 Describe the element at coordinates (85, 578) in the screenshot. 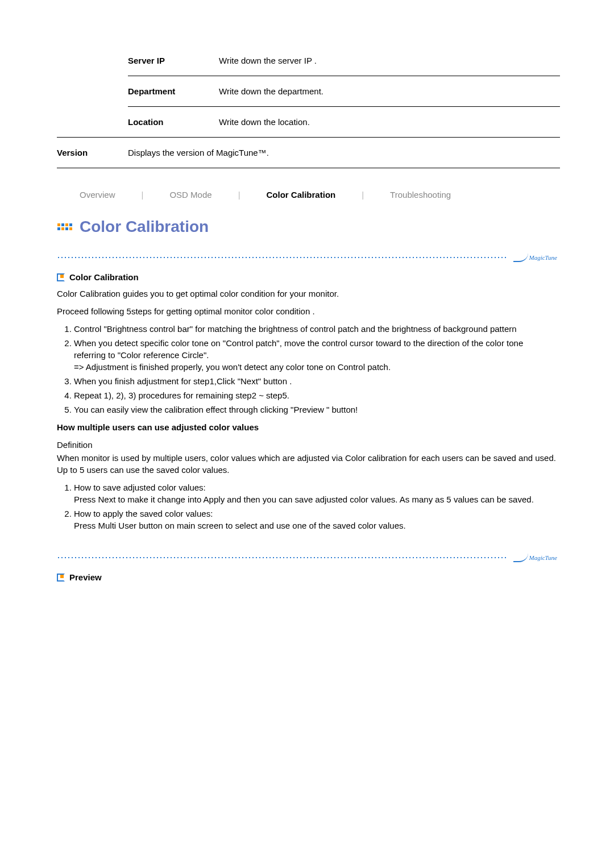

I see `section-title: Preview` at that location.